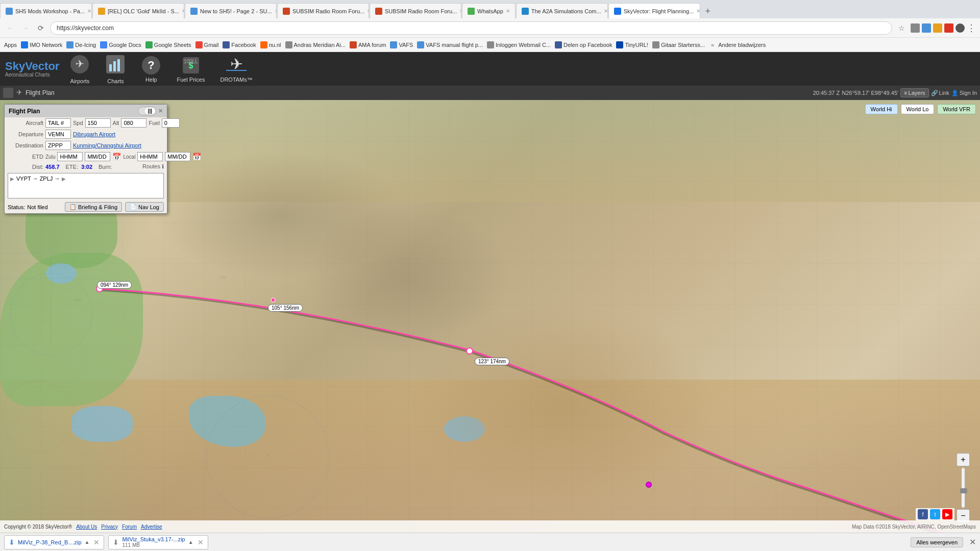  I want to click on bookmark-vafs: VAFS, so click(401, 45).